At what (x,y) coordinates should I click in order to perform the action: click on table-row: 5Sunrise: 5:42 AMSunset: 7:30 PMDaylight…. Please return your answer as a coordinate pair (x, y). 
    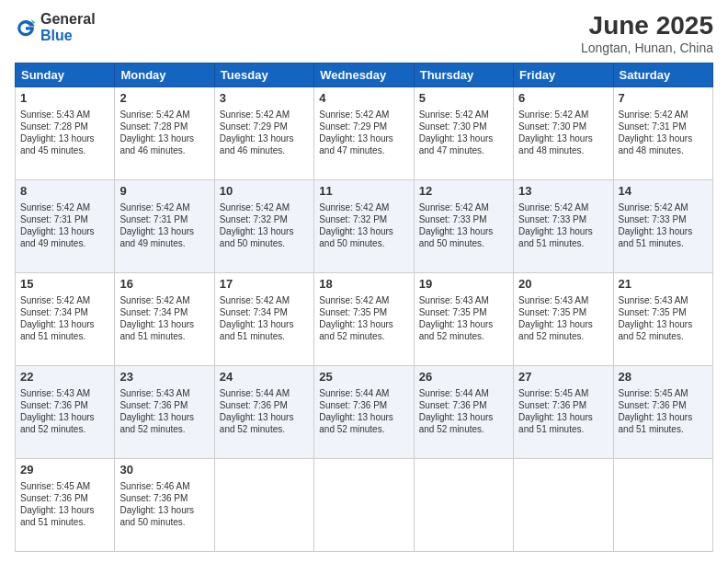
    Looking at the image, I should click on (463, 134).